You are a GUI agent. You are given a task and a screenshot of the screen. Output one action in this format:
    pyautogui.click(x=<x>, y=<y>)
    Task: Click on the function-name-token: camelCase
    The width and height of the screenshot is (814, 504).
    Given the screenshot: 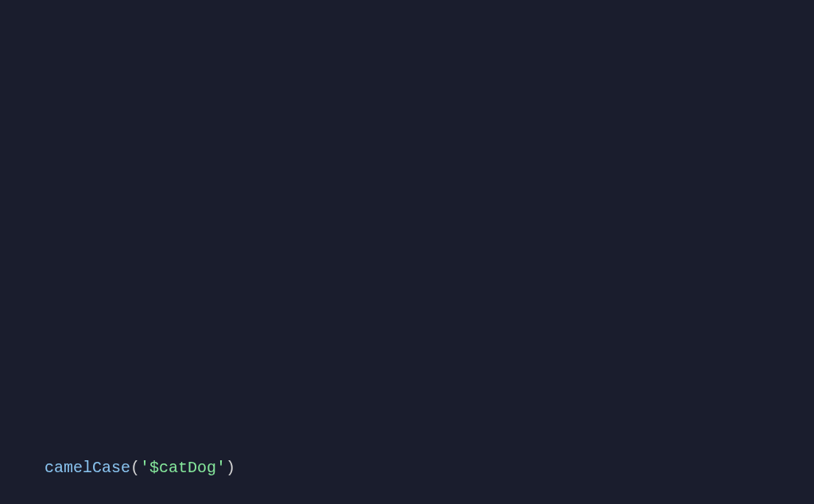 What is the action you would take?
    pyautogui.click(x=87, y=467)
    